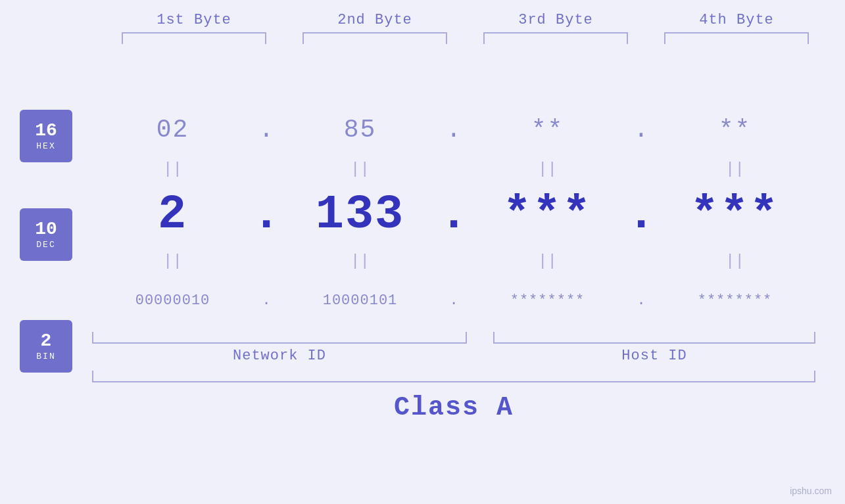 The image size is (845, 504). I want to click on bin-dot1: ., so click(266, 301).